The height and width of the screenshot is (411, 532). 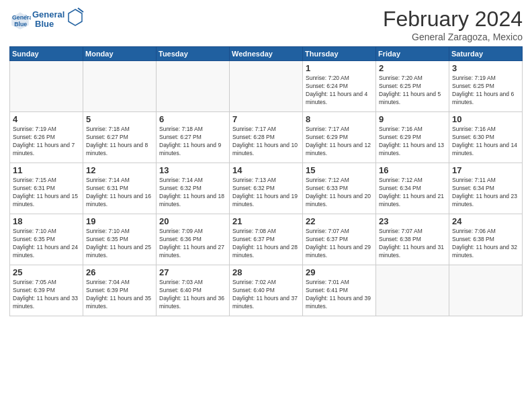 What do you see at coordinates (266, 171) in the screenshot?
I see `day-number: 14` at bounding box center [266, 171].